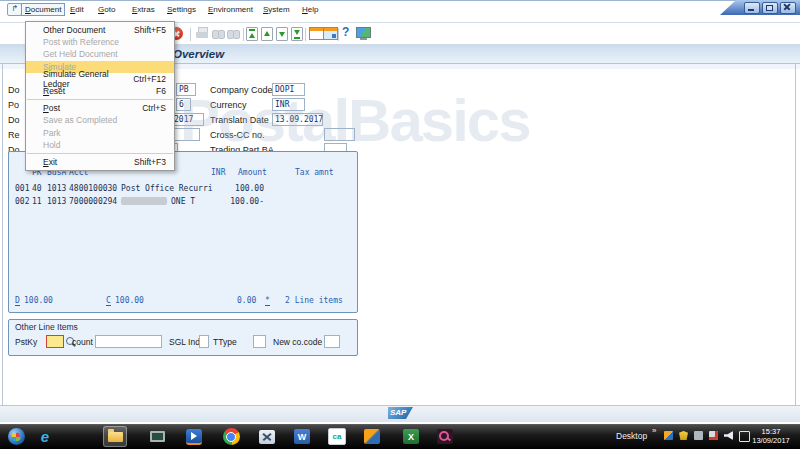 The width and height of the screenshot is (800, 449). What do you see at coordinates (194, 436) in the screenshot?
I see `taskbar-media-player` at bounding box center [194, 436].